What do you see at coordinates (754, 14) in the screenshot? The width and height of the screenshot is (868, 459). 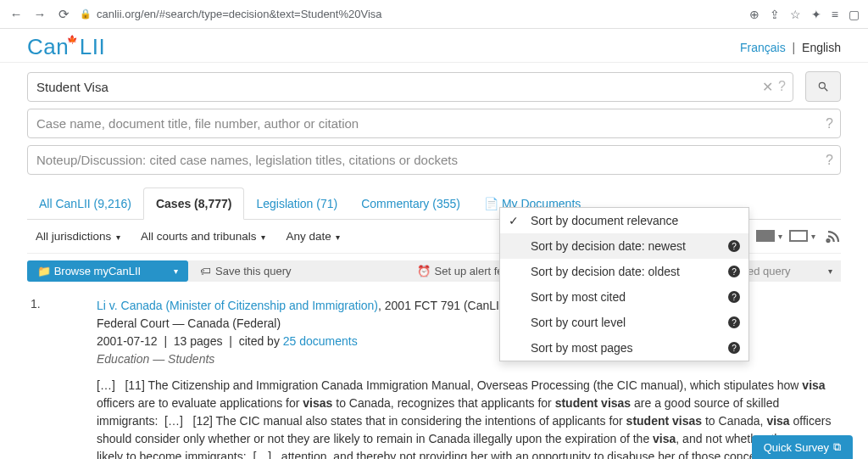 I see `zoom-icon: ⊕` at bounding box center [754, 14].